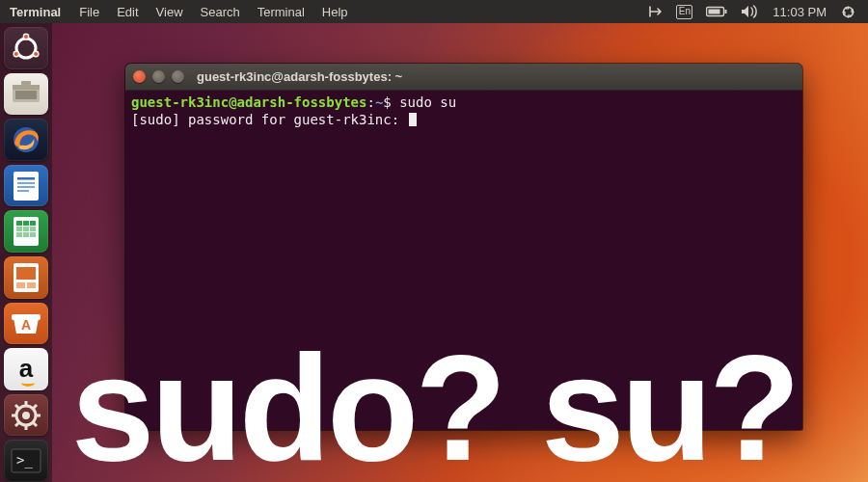 The image size is (868, 482). I want to click on clock-indicator: 11:03 PM, so click(800, 12).